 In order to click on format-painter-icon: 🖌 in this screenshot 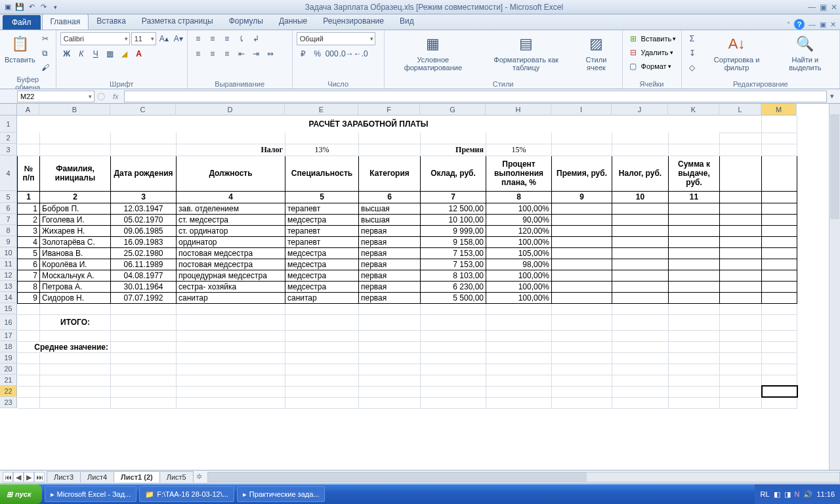, I will do `click(45, 68)`.